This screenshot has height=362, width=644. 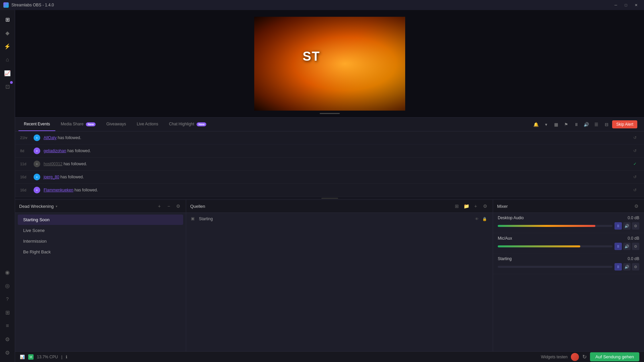 What do you see at coordinates (116, 124) in the screenshot?
I see `tab-giveaways: Giveaways` at bounding box center [116, 124].